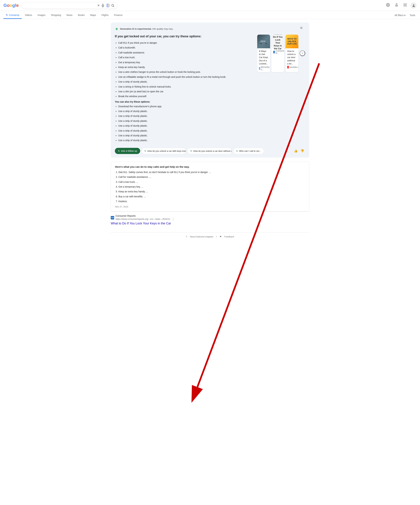 The width and height of the screenshot is (420, 505). I want to click on tab-flights: Flights, so click(105, 15).